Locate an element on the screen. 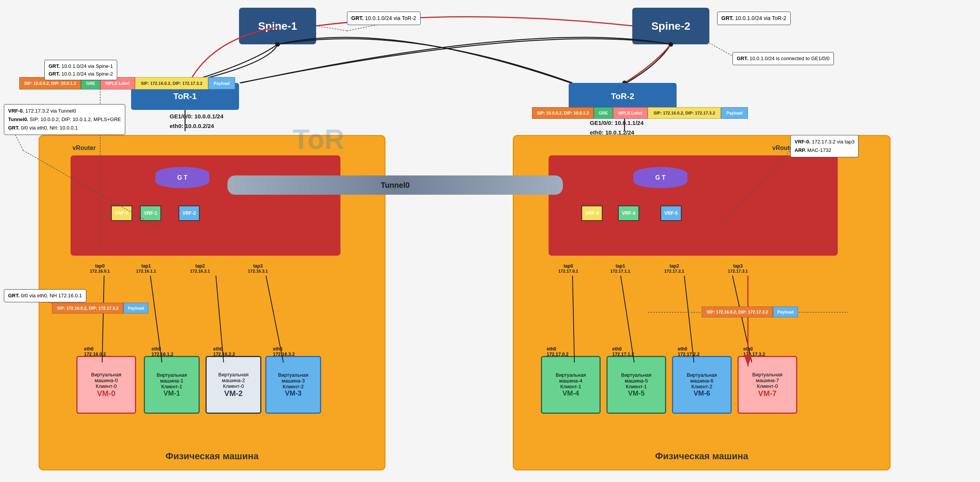 This screenshot has height=482, width=980. tor2-ge-label: GE1/0/0: 10.0.1.1/24 is located at coordinates (617, 123).